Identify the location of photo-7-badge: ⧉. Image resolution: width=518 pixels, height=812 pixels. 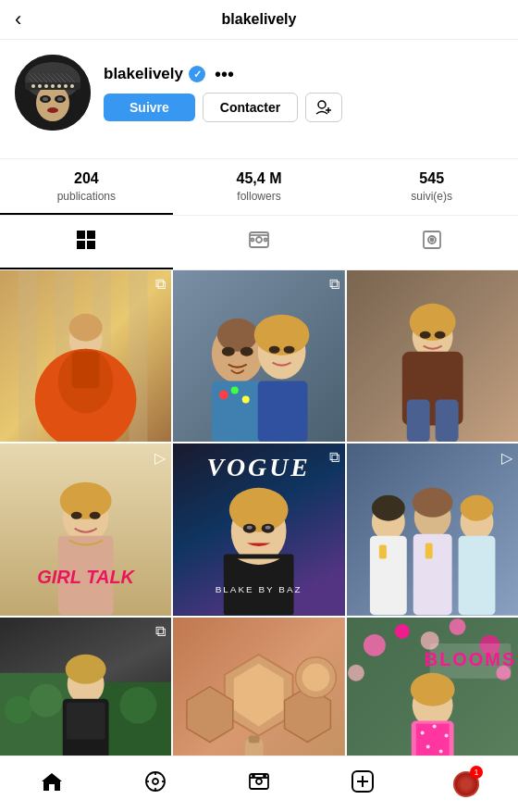
(161, 631).